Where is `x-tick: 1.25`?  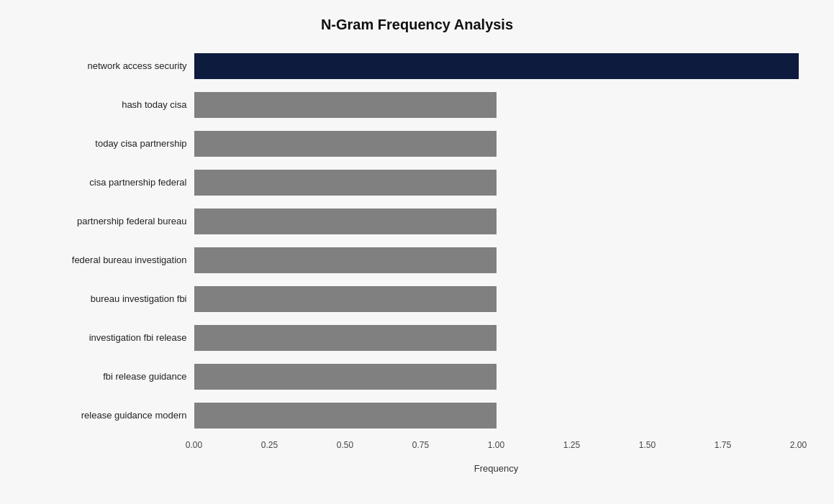
x-tick: 1.25 is located at coordinates (571, 445).